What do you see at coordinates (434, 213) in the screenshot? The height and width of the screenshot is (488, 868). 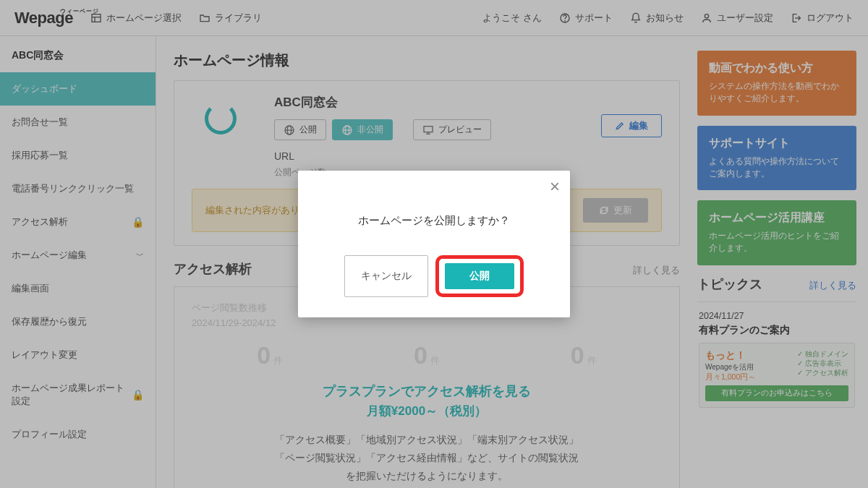 I see `modal-message: ホームページを公開しますか？` at bounding box center [434, 213].